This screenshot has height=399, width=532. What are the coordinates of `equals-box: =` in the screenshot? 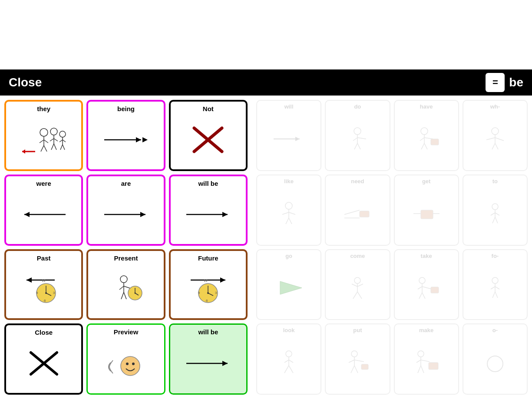 It's located at (495, 82).